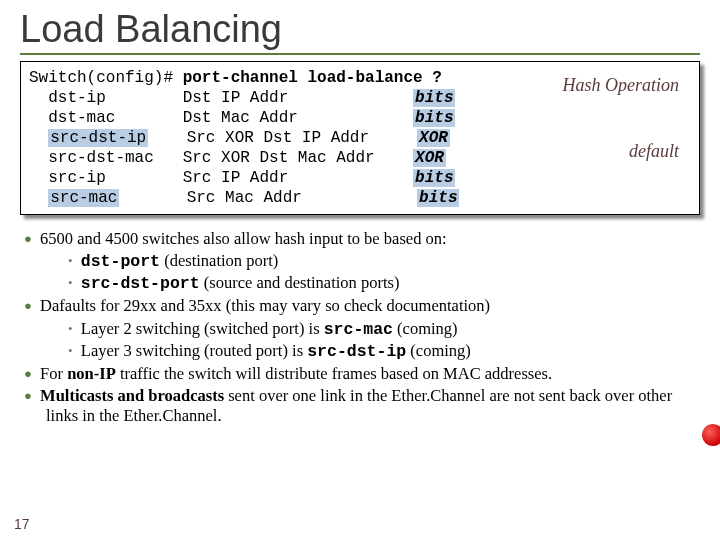 This screenshot has width=720, height=540. Describe the element at coordinates (360, 158) in the screenshot. I see `cli-row: src-dst-mac Src XOR Dst Mac Addr XOR` at that location.